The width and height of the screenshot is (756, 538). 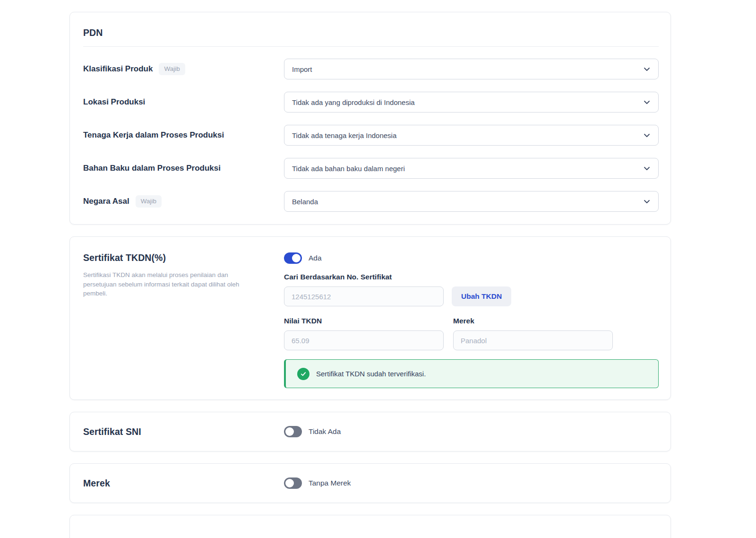 What do you see at coordinates (106, 201) in the screenshot?
I see `negara-asal-label: Negara Asal` at bounding box center [106, 201].